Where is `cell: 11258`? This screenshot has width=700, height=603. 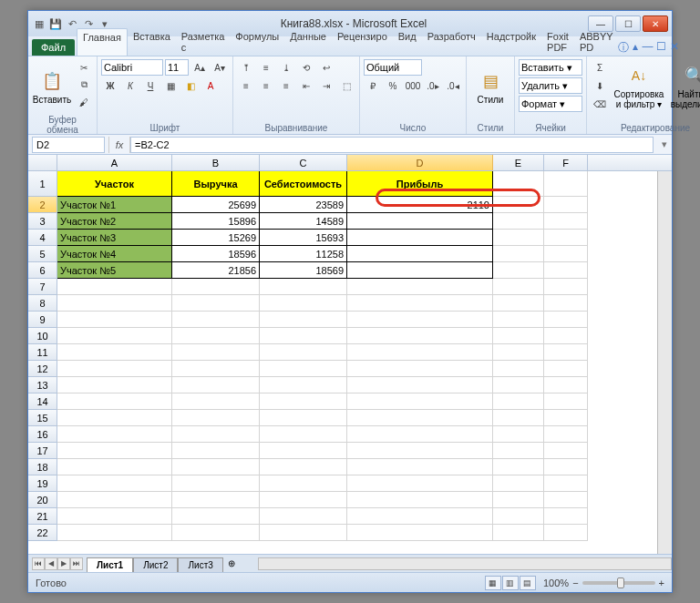
cell: 11258 is located at coordinates (304, 254).